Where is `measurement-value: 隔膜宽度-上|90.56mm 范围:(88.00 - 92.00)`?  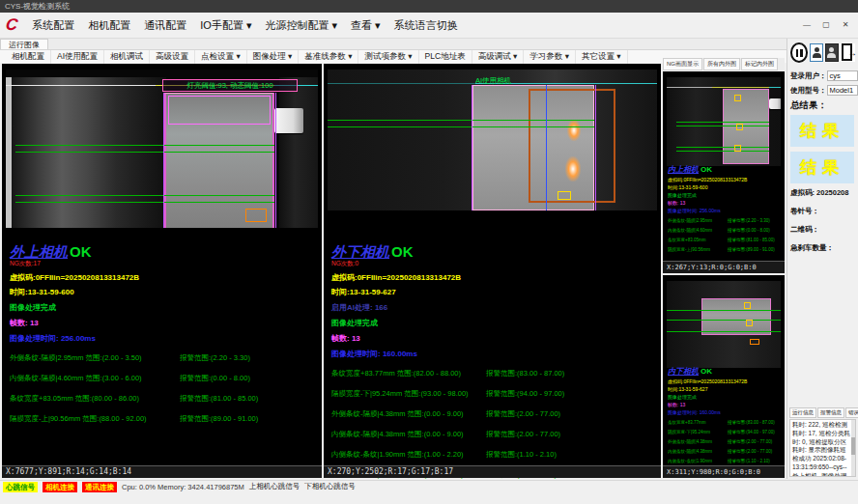
measurement-value: 隔膜宽度-上|90.56mm 范围:(88.00 - 92.00) is located at coordinates (95, 419).